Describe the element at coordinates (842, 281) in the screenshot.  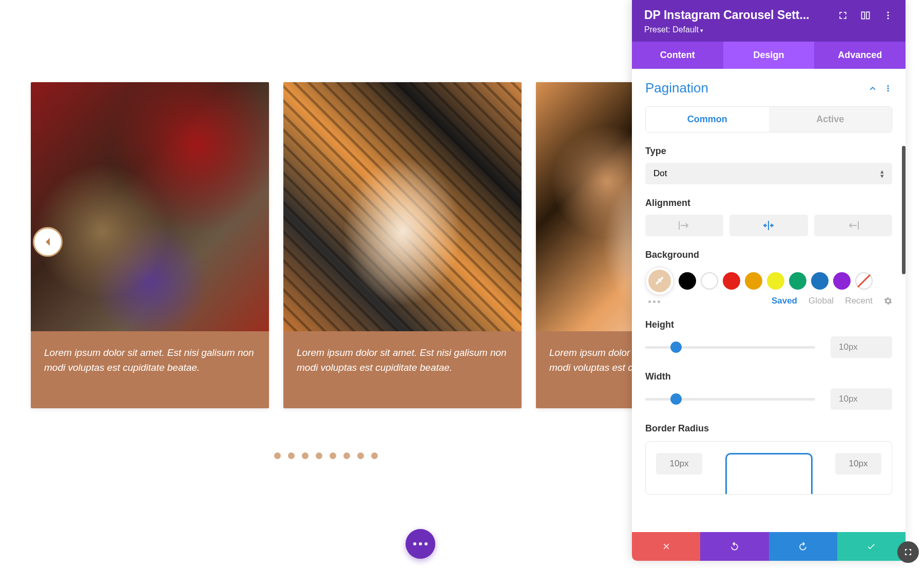
I see `color-swatch-purple` at that location.